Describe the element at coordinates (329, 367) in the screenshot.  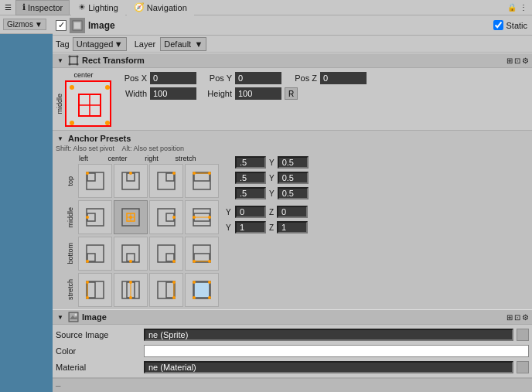
I see `material-input` at that location.